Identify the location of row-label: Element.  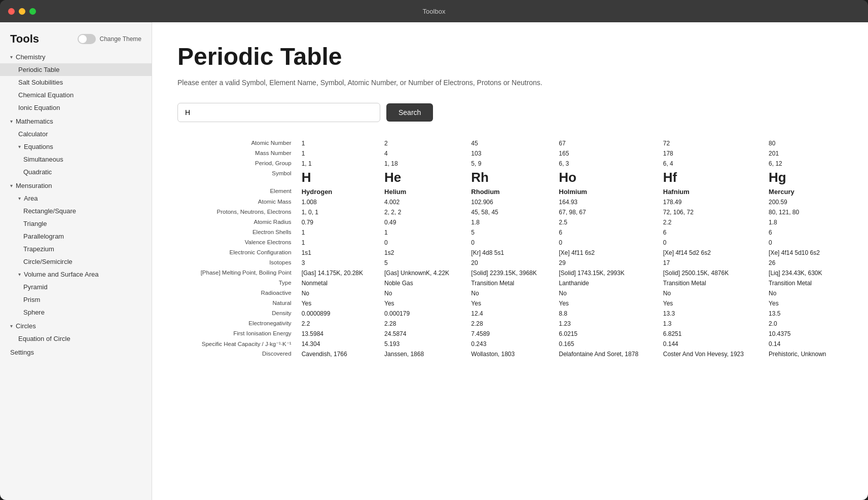
(237, 191).